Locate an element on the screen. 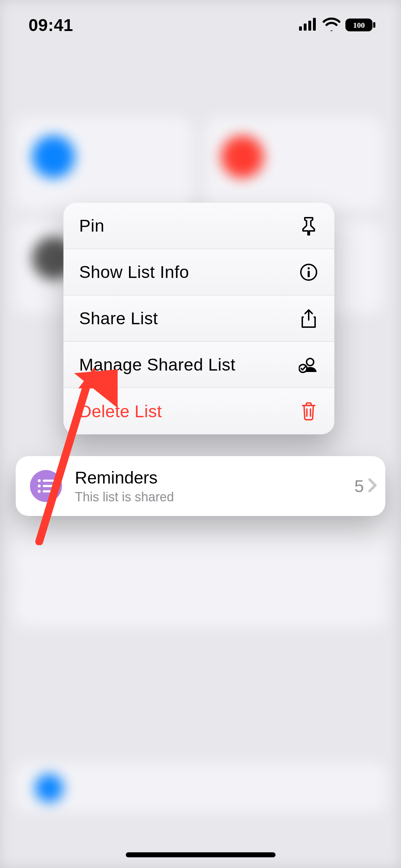  chevron-right-icon is located at coordinates (372, 486).